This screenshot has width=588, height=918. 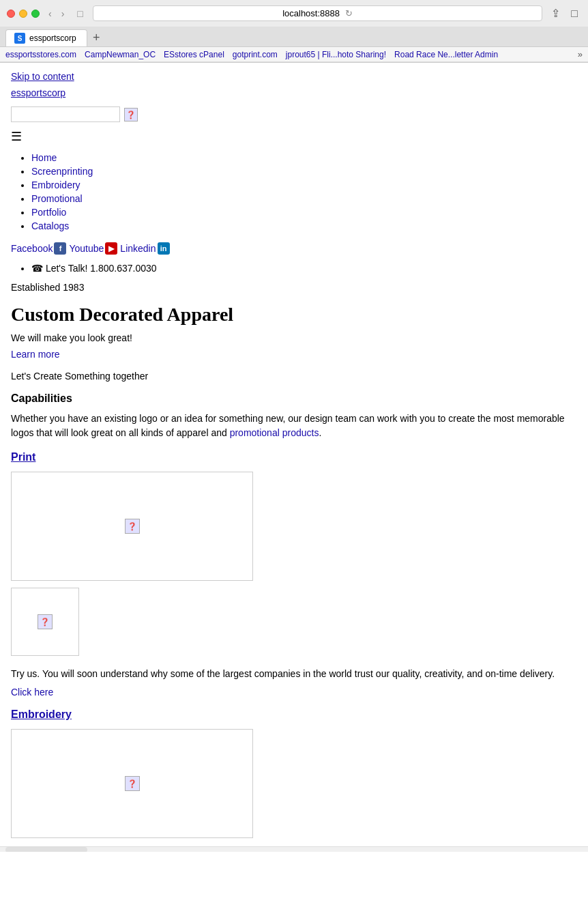 I want to click on broken-image-icon-embroidery: ❓, so click(x=132, y=784).